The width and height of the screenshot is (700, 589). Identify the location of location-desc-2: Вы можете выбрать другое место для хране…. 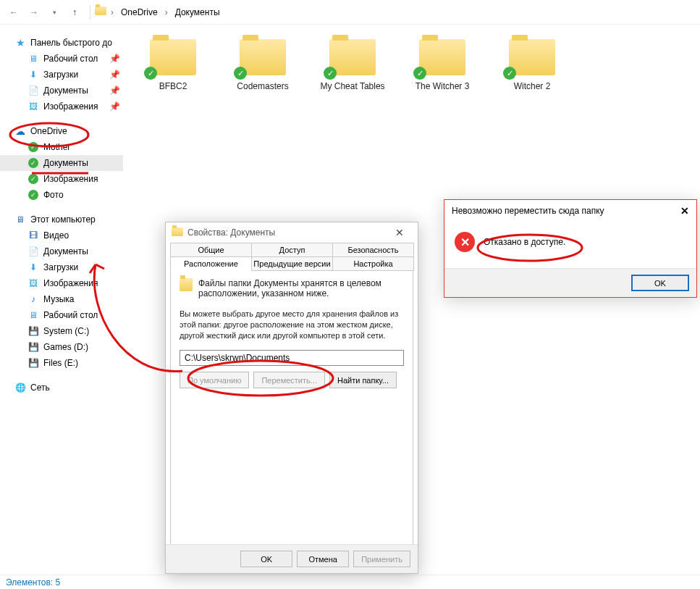
(292, 325).